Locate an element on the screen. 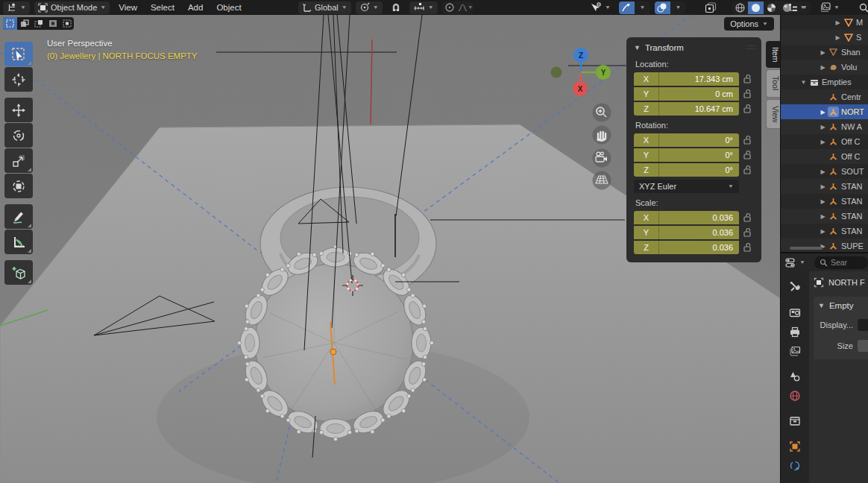  tab-collection-properties is located at coordinates (795, 421).